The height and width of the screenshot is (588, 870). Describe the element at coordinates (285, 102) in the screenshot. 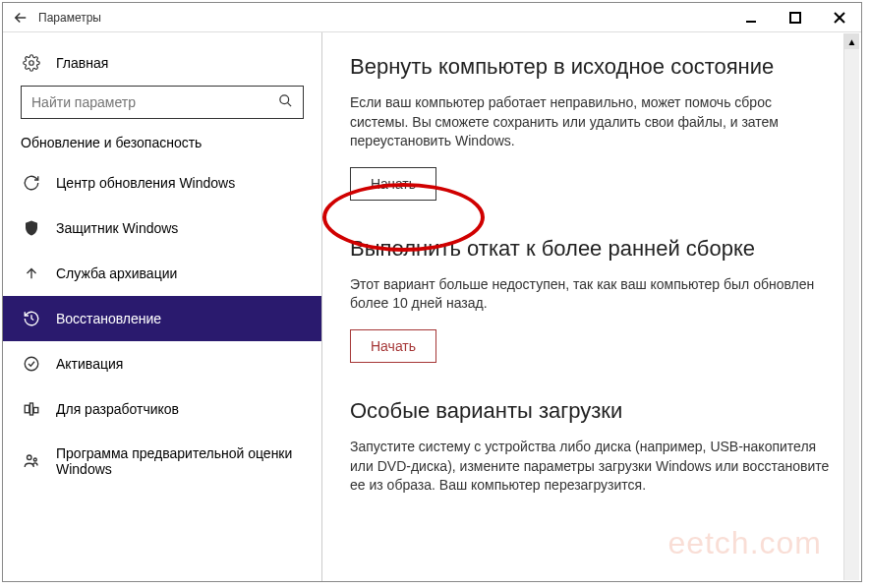

I see `search-icon` at that location.